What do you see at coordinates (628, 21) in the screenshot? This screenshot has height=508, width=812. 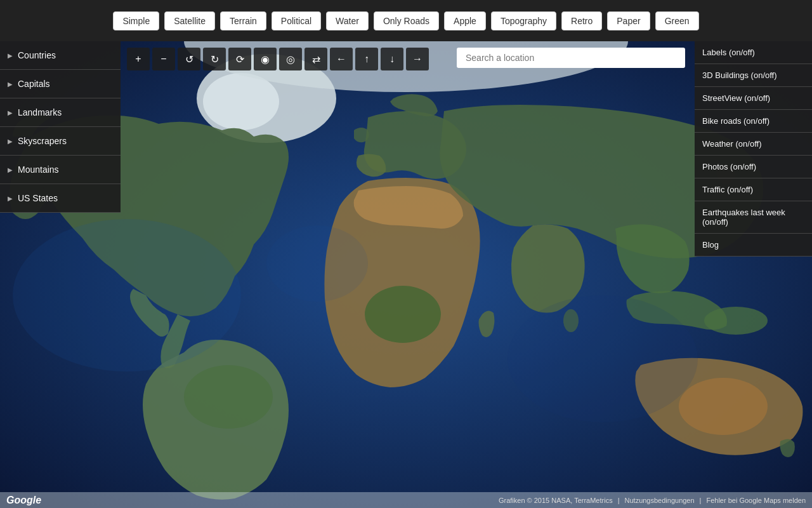 I see `map-style-btn-paper: Paper` at bounding box center [628, 21].